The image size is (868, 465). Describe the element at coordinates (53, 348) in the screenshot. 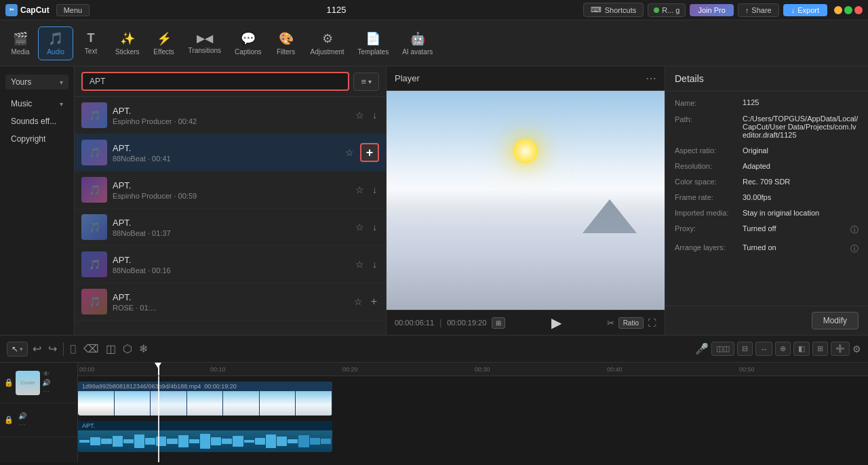

I see `redo-button: ↪` at that location.